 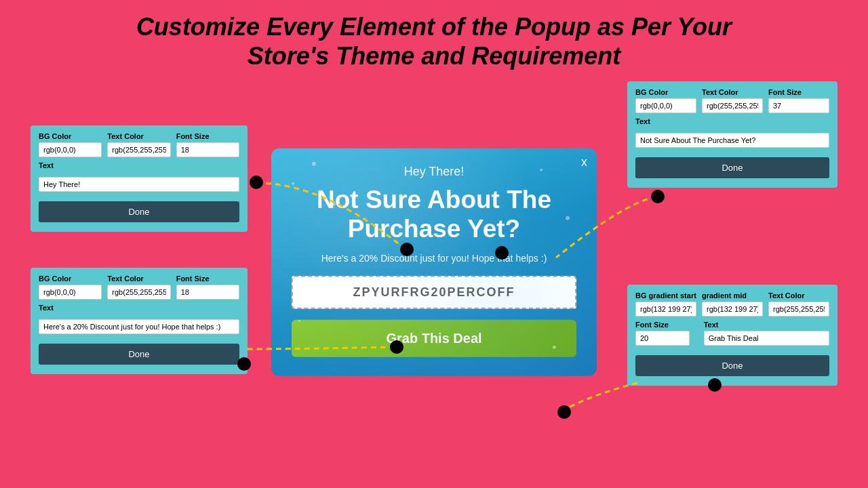 What do you see at coordinates (71, 150) in the screenshot?
I see `bg-color-input-tl` at bounding box center [71, 150].